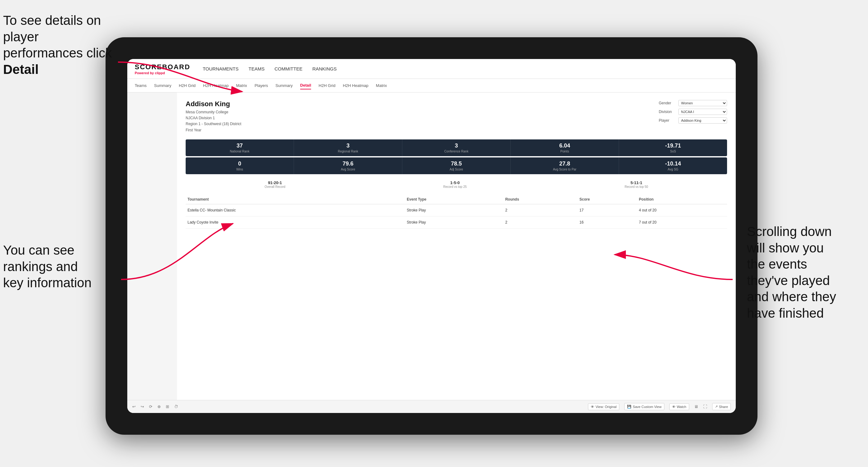 Image resolution: width=868 pixels, height=467 pixels. What do you see at coordinates (62, 267) in the screenshot?
I see `annotation-bottom-left: You can see rankings and key information` at bounding box center [62, 267].